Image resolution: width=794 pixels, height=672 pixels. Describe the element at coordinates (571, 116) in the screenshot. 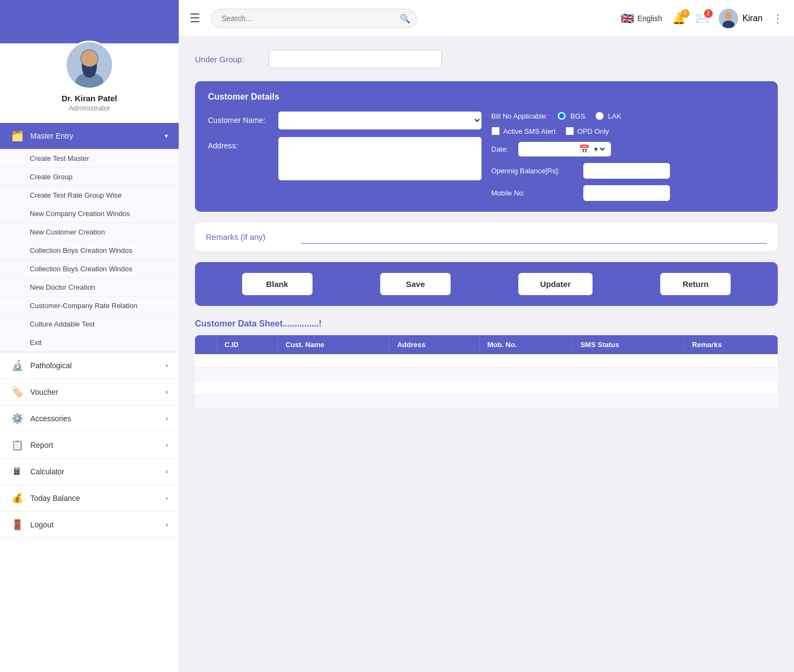

I see `bgs-radio-group: BGS` at that location.